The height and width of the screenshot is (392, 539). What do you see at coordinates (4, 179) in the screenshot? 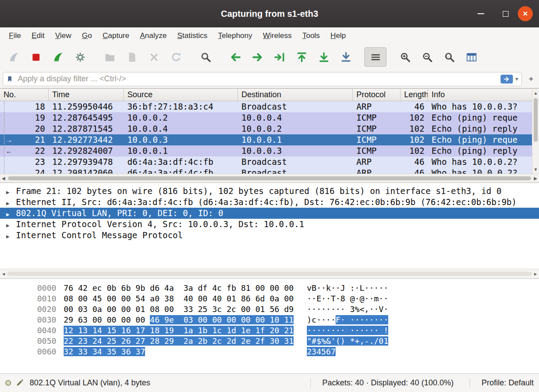
I see `scroll-left-arrow-icon: ◀` at bounding box center [4, 179].